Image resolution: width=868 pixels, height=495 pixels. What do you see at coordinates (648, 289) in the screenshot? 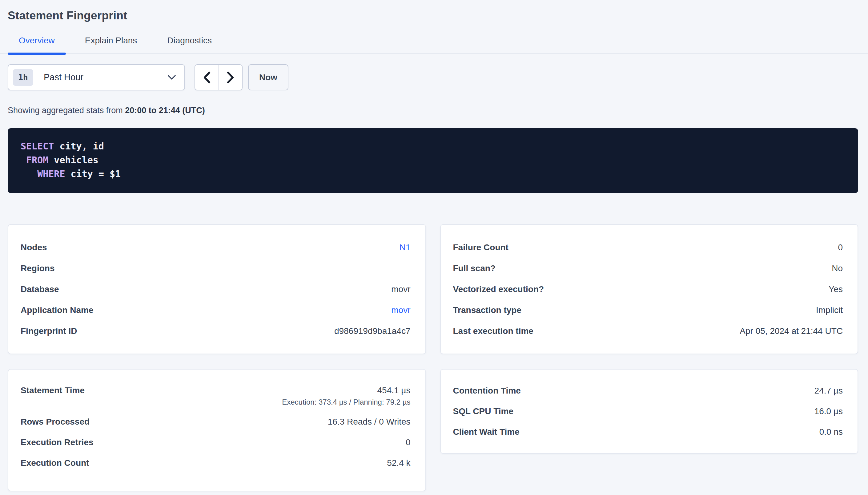
I see `table-row: Vectorized execution? Yes` at bounding box center [648, 289].